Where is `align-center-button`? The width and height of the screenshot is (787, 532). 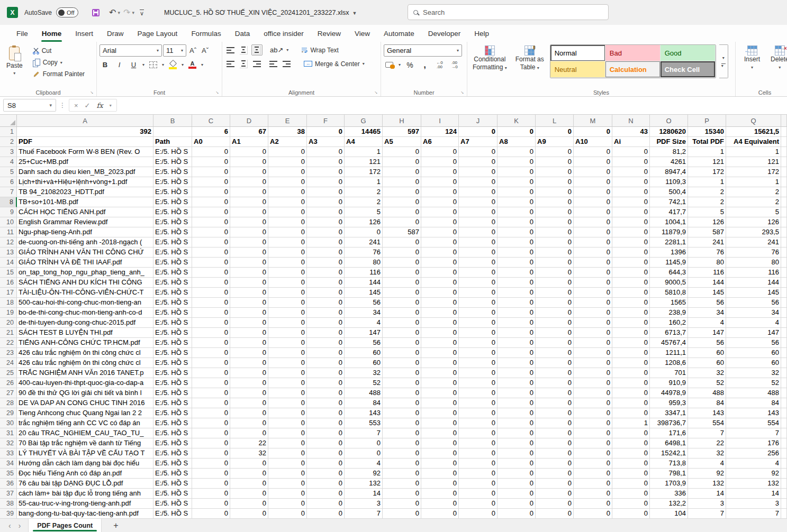 align-center-button is located at coordinates (243, 63).